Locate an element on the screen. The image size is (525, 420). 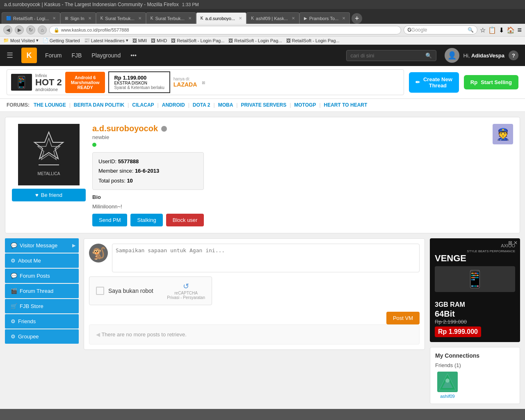
be-friend-button: ♥ Be friend is located at coordinates (49, 195).